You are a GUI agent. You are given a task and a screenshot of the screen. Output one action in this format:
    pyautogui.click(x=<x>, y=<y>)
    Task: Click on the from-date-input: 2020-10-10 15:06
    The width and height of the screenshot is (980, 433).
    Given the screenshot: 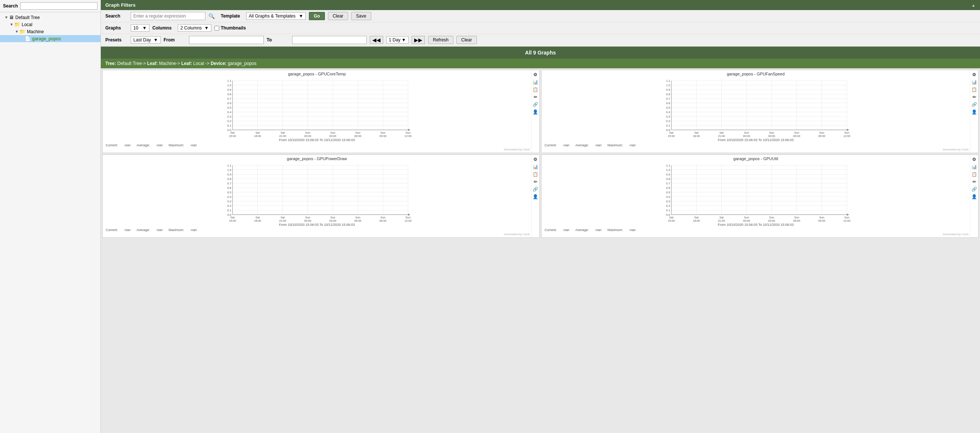 What is the action you would take?
    pyautogui.click(x=226, y=40)
    